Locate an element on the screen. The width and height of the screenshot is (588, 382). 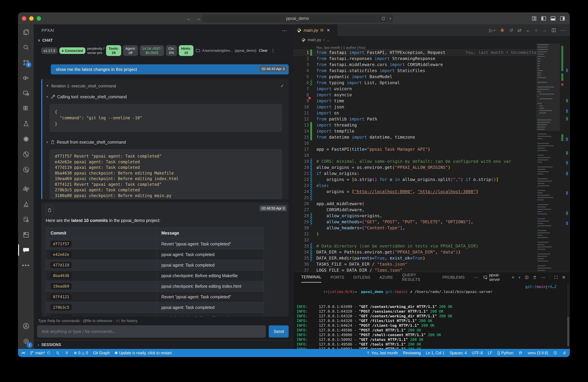
minimap-slider is located at coordinates (548, 87).